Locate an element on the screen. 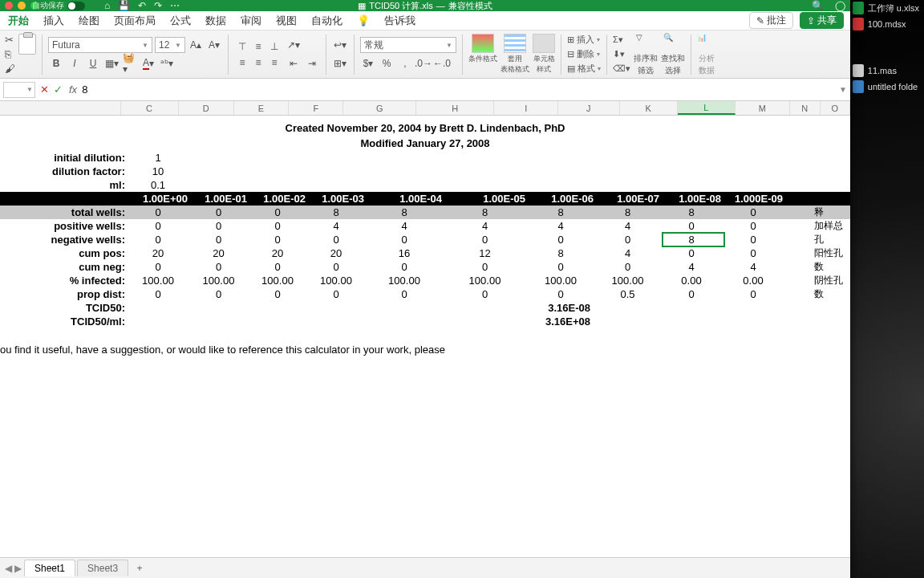 The width and height of the screenshot is (924, 578). align-center-icon: ≡ is located at coordinates (258, 63).